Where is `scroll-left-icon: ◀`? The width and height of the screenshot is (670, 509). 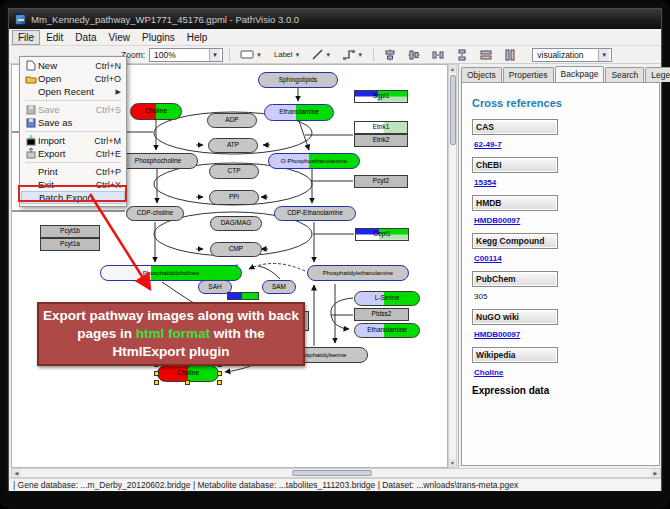
scroll-left-icon: ◀ is located at coordinates (16, 473).